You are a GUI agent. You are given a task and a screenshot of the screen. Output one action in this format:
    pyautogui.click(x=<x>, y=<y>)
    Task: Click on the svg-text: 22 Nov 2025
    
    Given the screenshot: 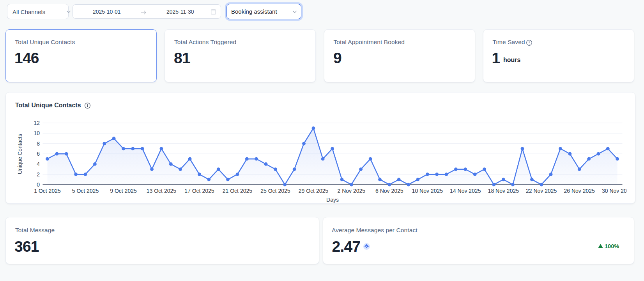 What is the action you would take?
    pyautogui.click(x=541, y=191)
    